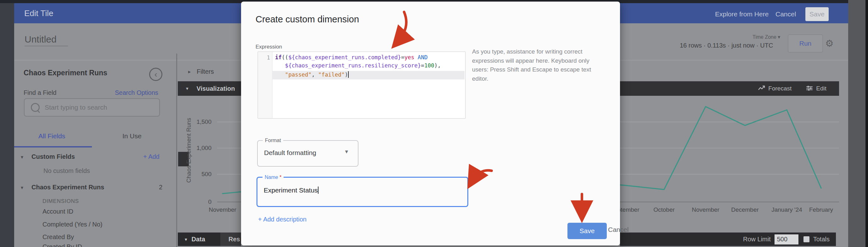 This screenshot has height=247, width=868. What do you see at coordinates (7, 125) in the screenshot?
I see `left-edge-strip` at bounding box center [7, 125].